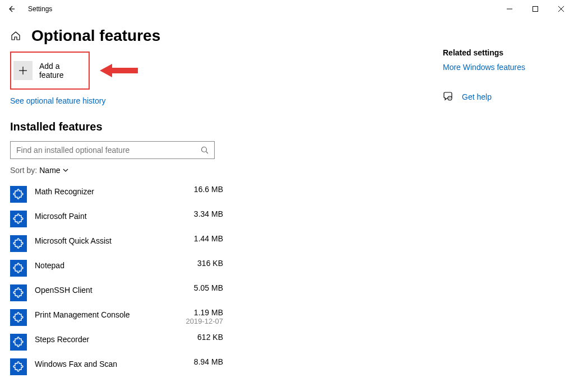  I want to click on add-feature-area: Add a feature, so click(226, 71).